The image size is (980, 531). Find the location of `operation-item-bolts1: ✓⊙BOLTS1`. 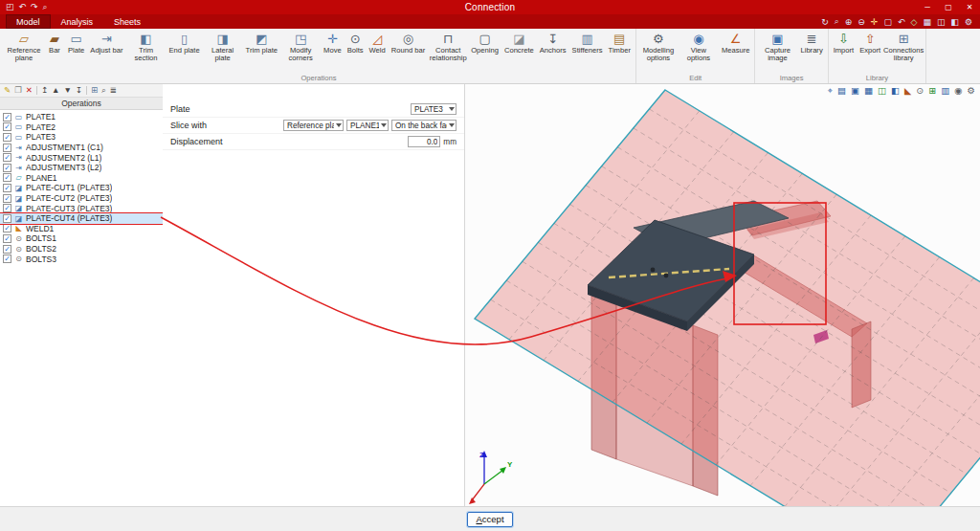

operation-item-bolts1: ✓⊙BOLTS1 is located at coordinates (81, 239).